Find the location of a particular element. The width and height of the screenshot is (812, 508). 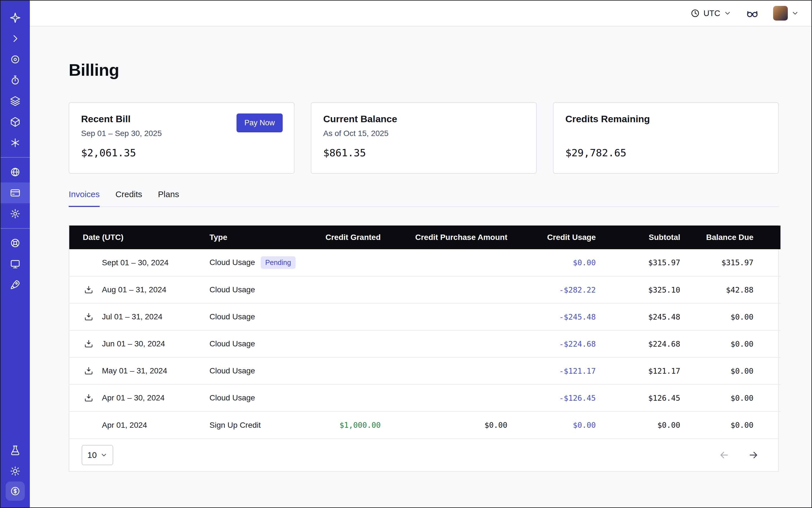

subtotal-value: $315.97 is located at coordinates (652, 263).